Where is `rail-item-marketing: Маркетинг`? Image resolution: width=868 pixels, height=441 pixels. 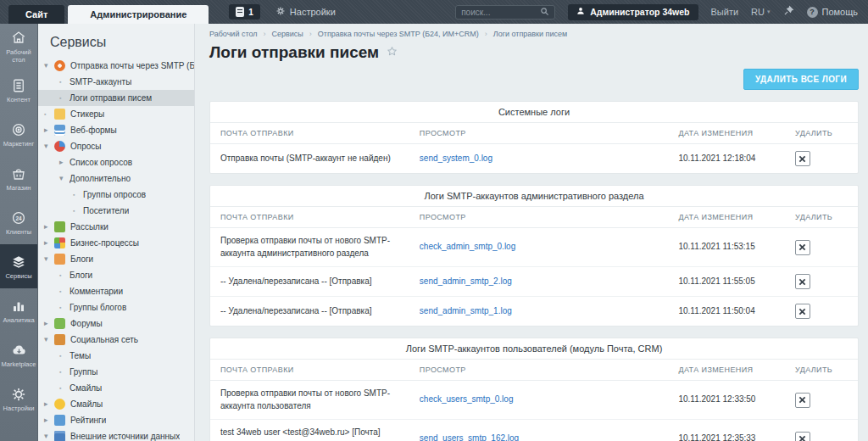 rail-item-marketing: Маркетинг is located at coordinates (19, 134).